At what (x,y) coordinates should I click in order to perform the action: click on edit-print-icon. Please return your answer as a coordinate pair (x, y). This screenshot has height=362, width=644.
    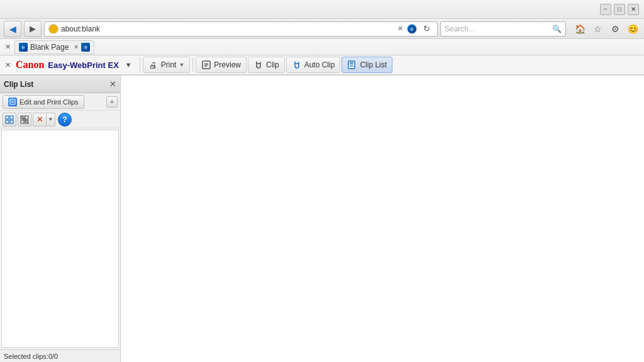
    Looking at the image, I should click on (13, 102).